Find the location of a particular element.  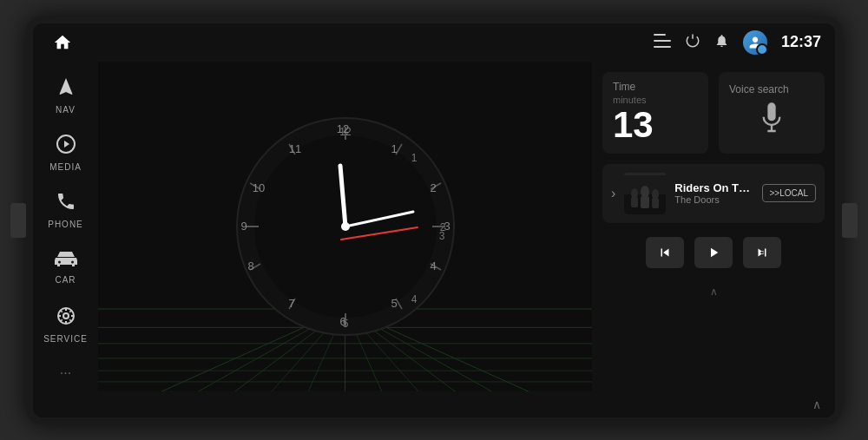

time-widget-title: Time is located at coordinates (655, 87).